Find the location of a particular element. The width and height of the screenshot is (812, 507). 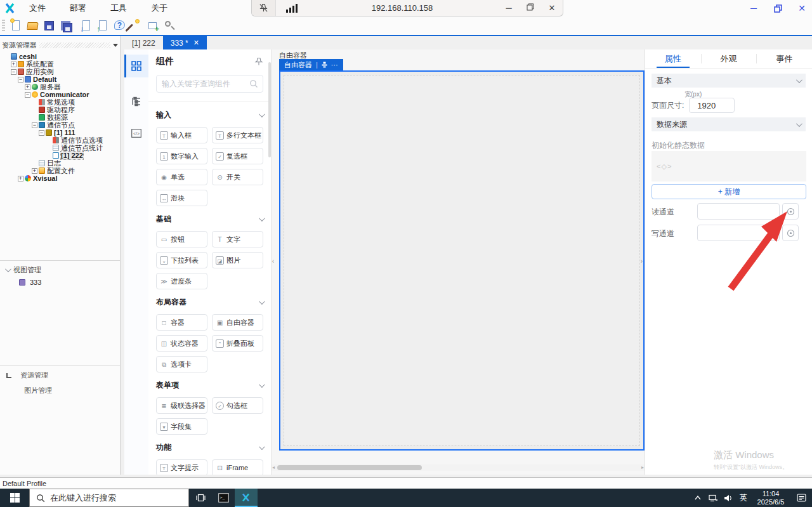

view-item-333: 333 is located at coordinates (30, 282).